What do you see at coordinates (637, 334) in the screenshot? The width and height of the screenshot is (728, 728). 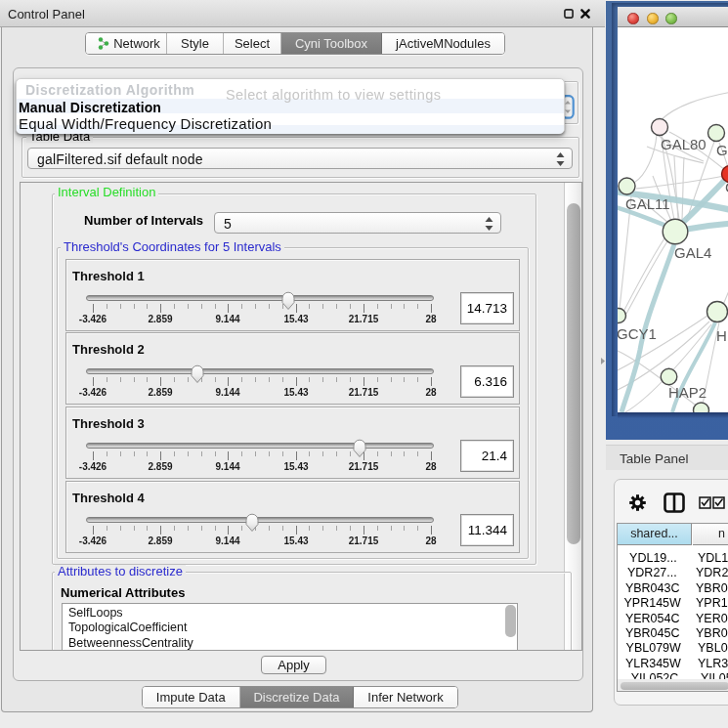 I see `svg-text: GCY1` at bounding box center [637, 334].